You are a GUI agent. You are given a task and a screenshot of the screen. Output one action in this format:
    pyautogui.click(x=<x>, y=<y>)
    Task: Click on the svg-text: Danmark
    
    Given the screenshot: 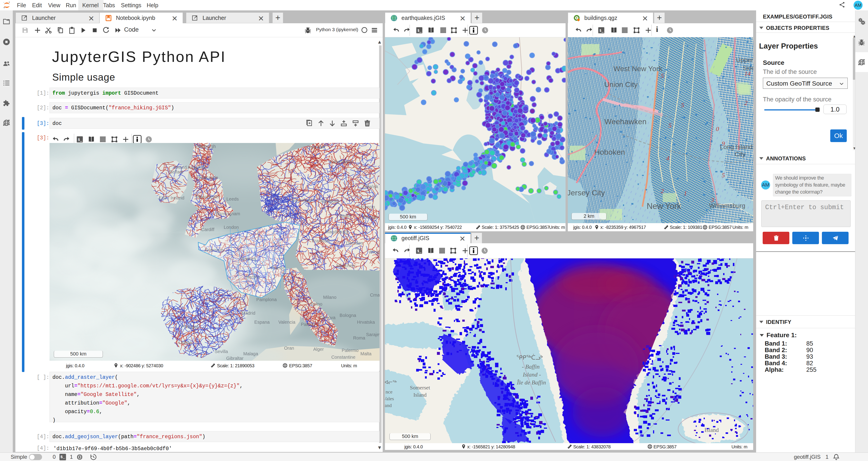 What is the action you would take?
    pyautogui.click(x=316, y=147)
    